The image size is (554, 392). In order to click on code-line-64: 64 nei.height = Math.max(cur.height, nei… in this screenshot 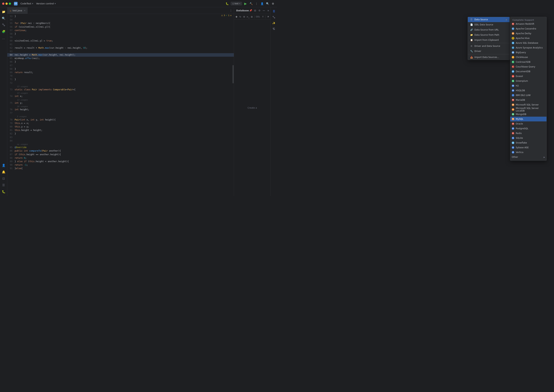, I will do `click(121, 55)`.